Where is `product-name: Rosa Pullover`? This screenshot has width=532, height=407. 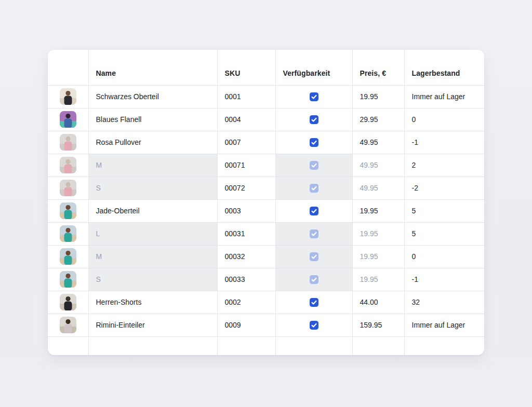 product-name: Rosa Pullover is located at coordinates (118, 142).